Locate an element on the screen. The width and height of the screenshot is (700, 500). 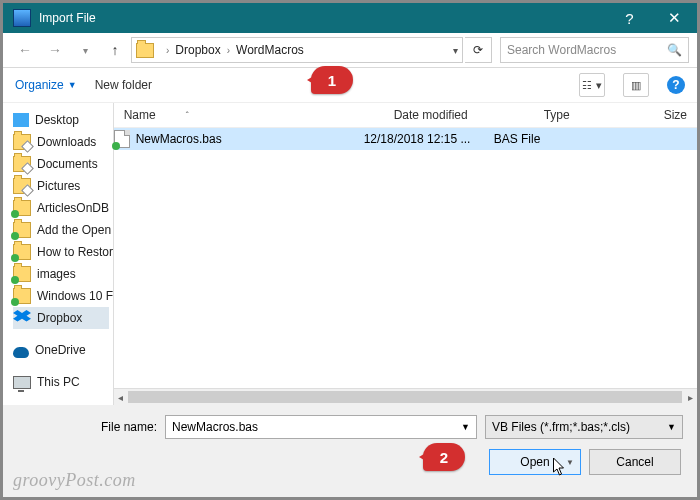
tree-onedrive: OneDrive is located at coordinates (63, 350).